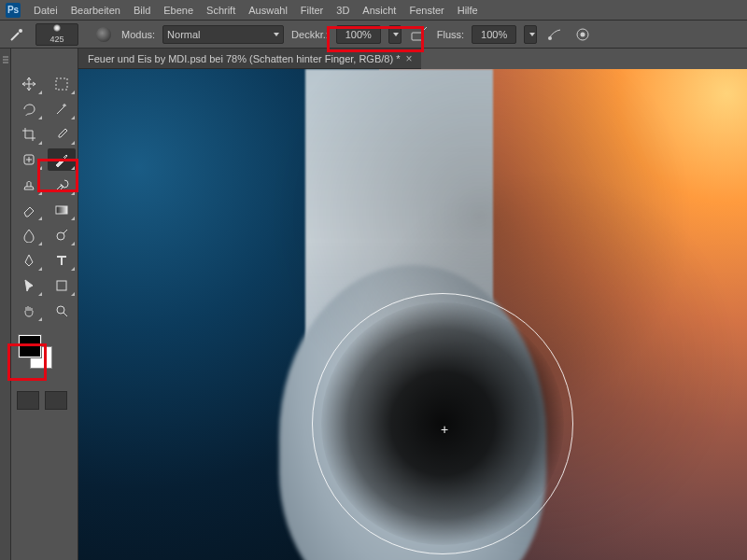 This screenshot has width=747, height=560. Describe the element at coordinates (183, 35) in the screenshot. I see `blend-mode-value: Normal` at that location.